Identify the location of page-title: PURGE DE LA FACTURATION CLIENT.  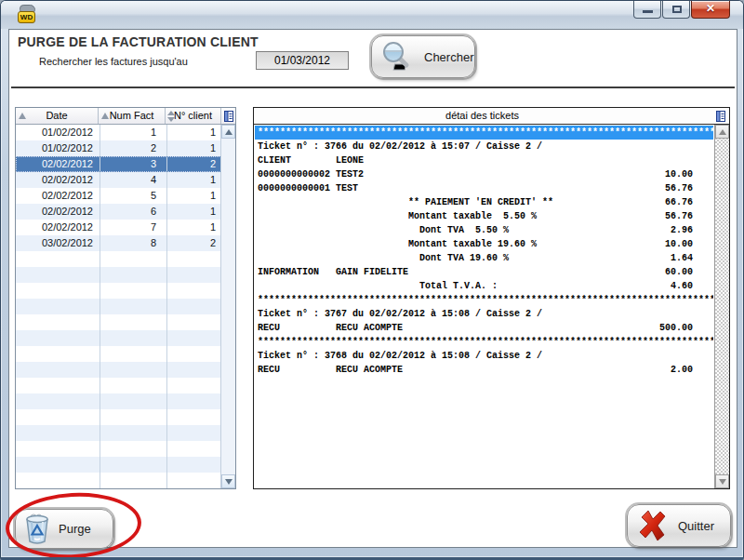
(138, 42).